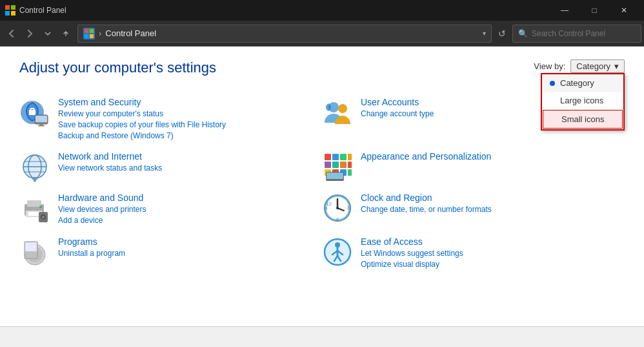 Image resolution: width=644 pixels, height=347 pixels. What do you see at coordinates (190, 253) in the screenshot?
I see `programs-link-1: Uninstall a program` at bounding box center [190, 253].